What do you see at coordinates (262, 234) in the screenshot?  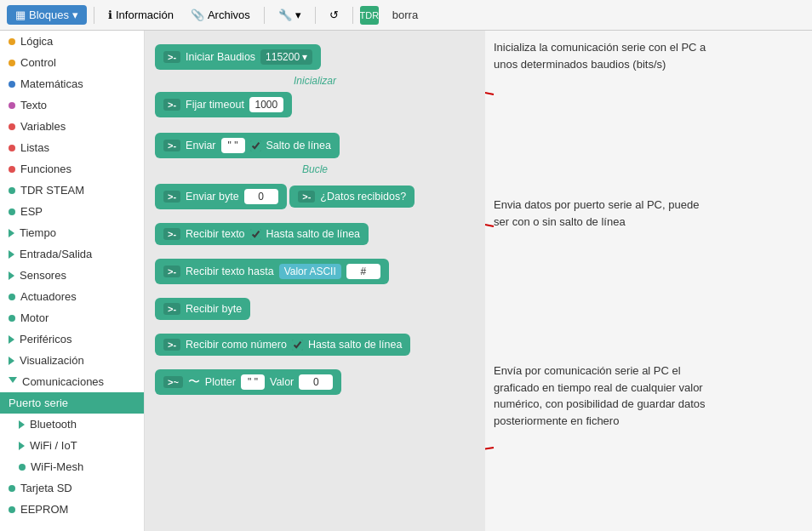 I see `block-recibir-texto: >- Recibir texto Hasta salto de línea` at bounding box center [262, 234].